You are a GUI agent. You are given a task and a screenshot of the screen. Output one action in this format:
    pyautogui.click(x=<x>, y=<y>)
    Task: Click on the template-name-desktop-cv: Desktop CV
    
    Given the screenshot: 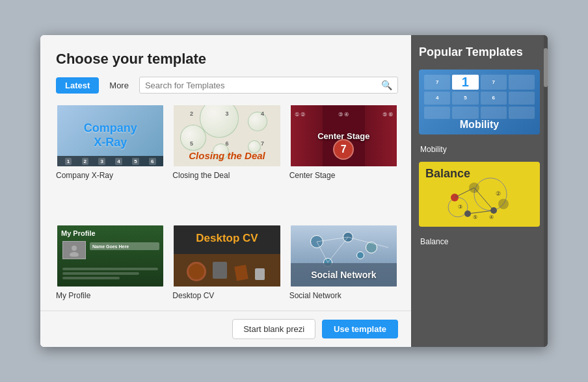 What is the action you would take?
    pyautogui.click(x=226, y=296)
    